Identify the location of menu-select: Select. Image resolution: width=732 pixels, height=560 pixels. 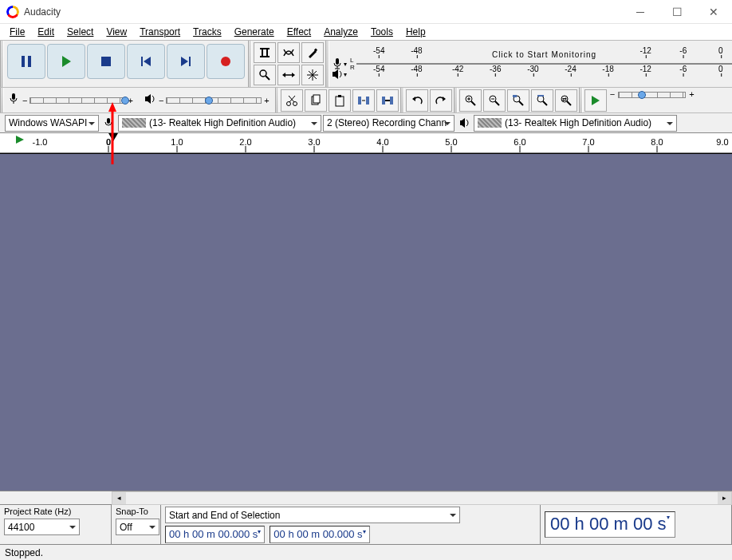
(80, 32).